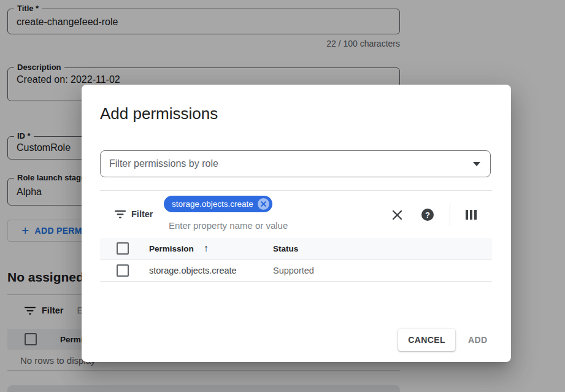  I want to click on row-checkbox, so click(123, 271).